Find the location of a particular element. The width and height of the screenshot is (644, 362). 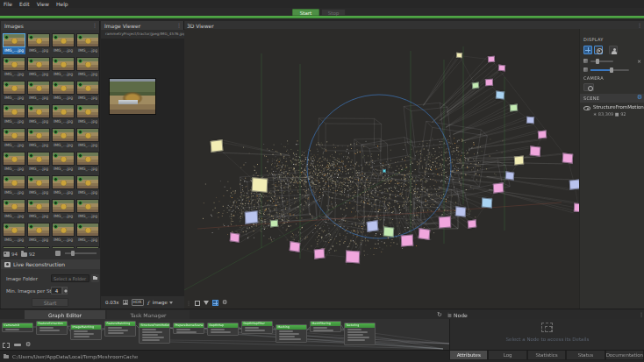

tab-attributes: Attributes is located at coordinates (469, 356).